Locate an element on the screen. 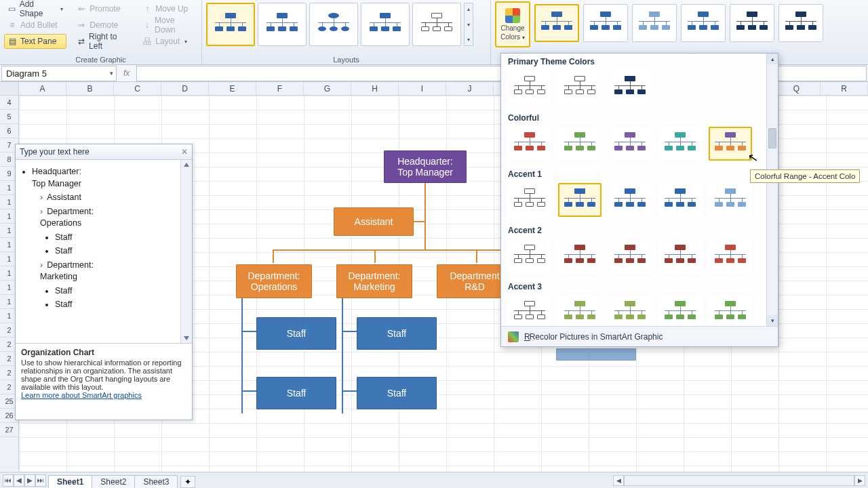  row-header: 27 is located at coordinates (9, 430).